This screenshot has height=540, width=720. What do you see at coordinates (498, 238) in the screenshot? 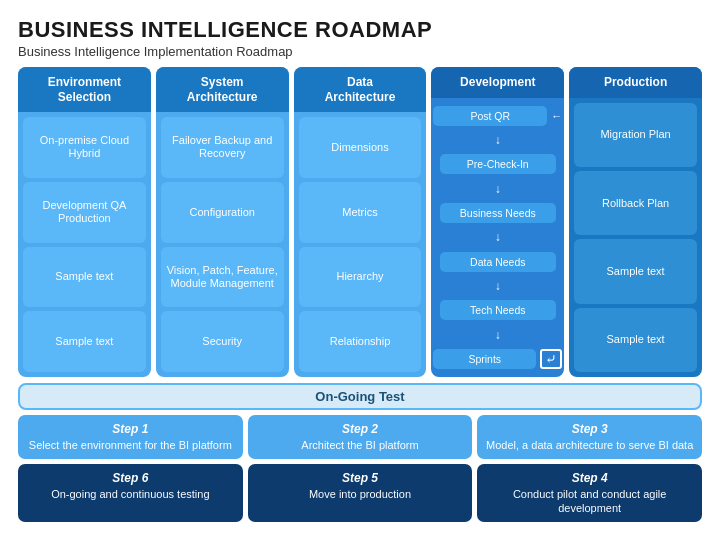
I see `dev-flow: Post QR ← ↓ Pre-Check-In ↓ Business Need…` at bounding box center [498, 238].